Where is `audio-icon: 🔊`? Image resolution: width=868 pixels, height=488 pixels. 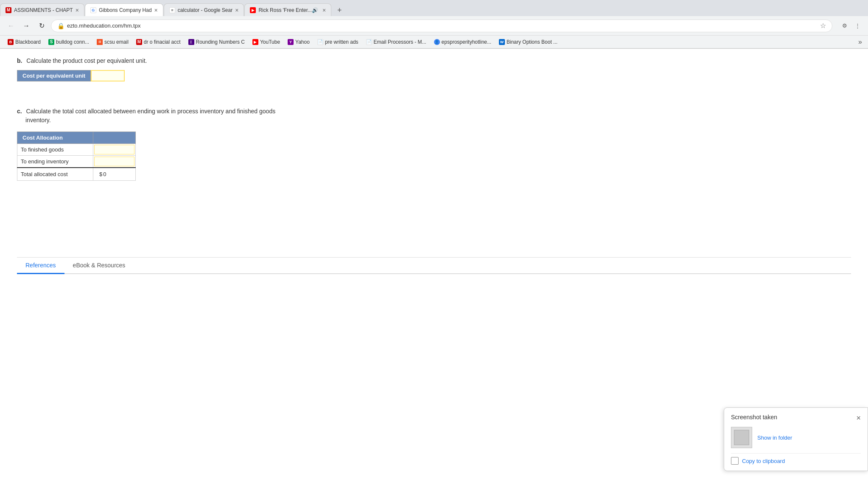 audio-icon: 🔊 is located at coordinates (315, 10).